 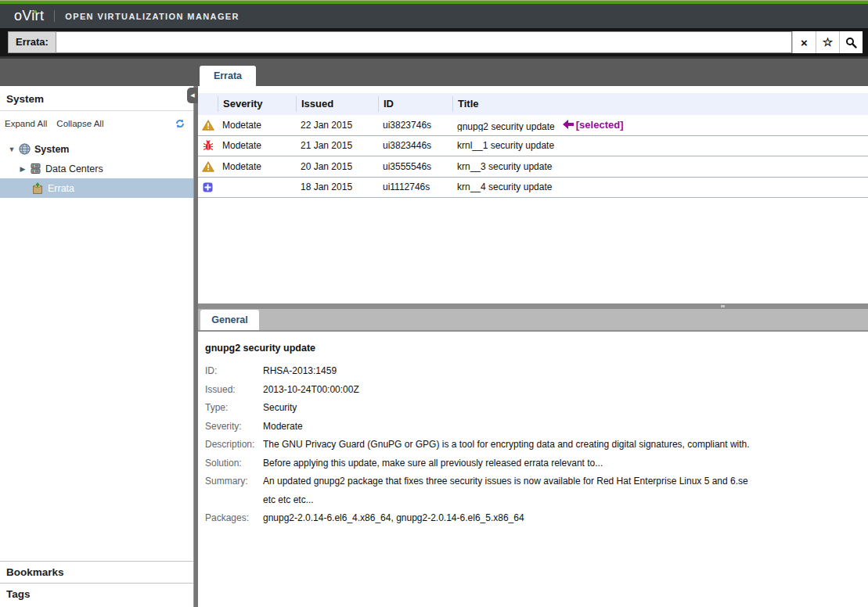 What do you see at coordinates (97, 594) in the screenshot?
I see `accordion-tags: Tags` at bounding box center [97, 594].